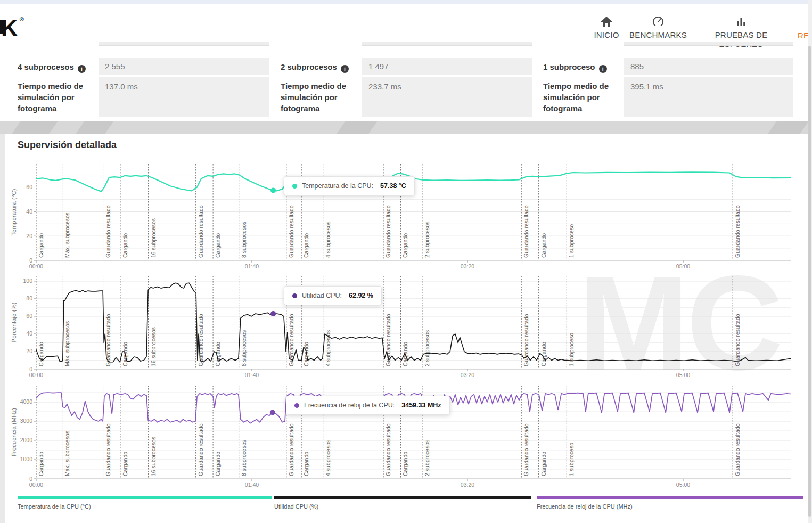 The height and width of the screenshot is (523, 812). Describe the element at coordinates (349, 186) in the screenshot. I see `chart-tooltip-temperature: Temperatura de la CPU:57.38 °C` at that location.